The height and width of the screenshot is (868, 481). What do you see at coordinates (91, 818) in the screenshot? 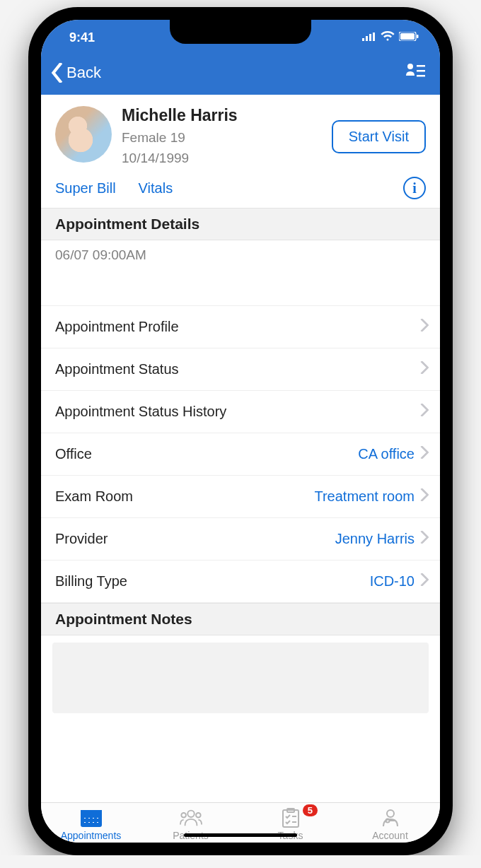
I see `calendar-icon` at bounding box center [91, 818].